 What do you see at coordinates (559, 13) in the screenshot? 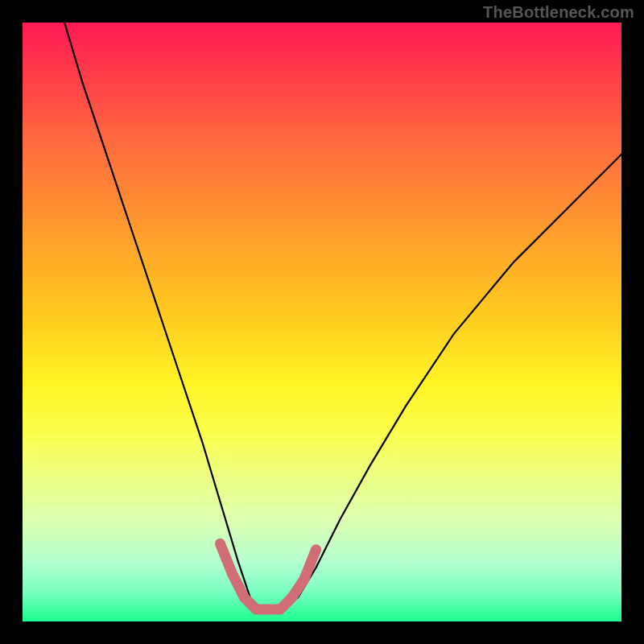
I see `attribution-watermark: TheBottleneck.com` at bounding box center [559, 13].